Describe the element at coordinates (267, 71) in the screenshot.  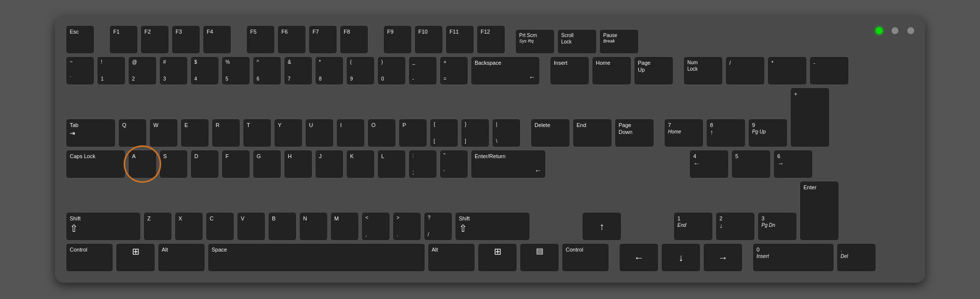
I see `key-6: ^ 6` at that location.